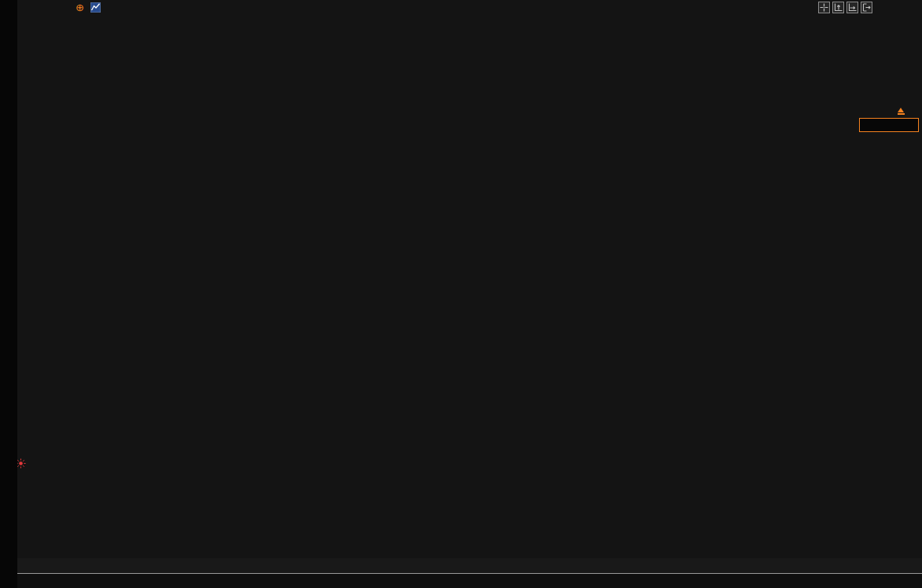 The width and height of the screenshot is (922, 588). I want to click on line-chart-icon, so click(96, 8).